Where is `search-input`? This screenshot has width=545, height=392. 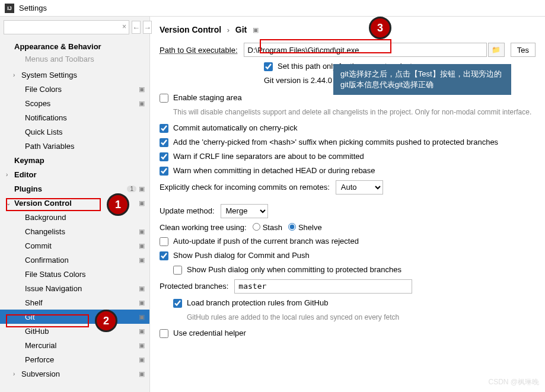
search-input is located at coordinates (66, 27).